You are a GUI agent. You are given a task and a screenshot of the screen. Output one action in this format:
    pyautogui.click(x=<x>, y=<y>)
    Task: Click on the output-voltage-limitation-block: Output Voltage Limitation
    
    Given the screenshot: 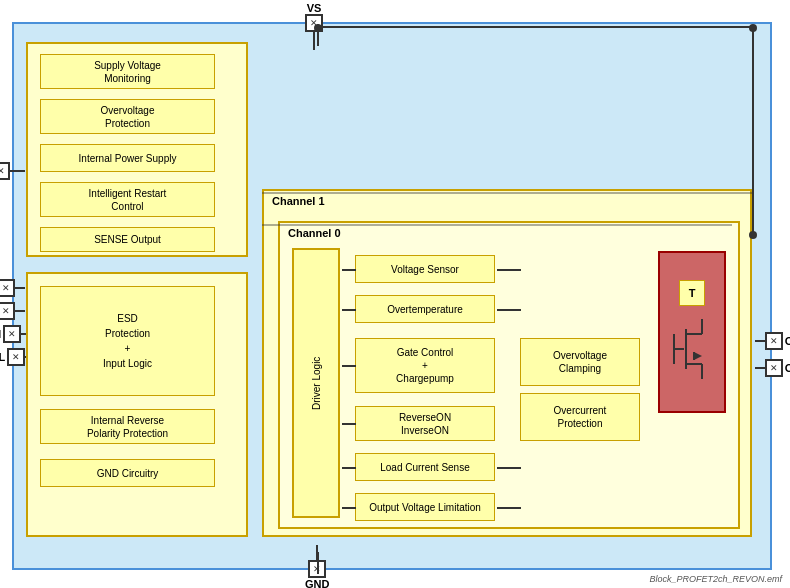 What is the action you would take?
    pyautogui.click(x=425, y=507)
    